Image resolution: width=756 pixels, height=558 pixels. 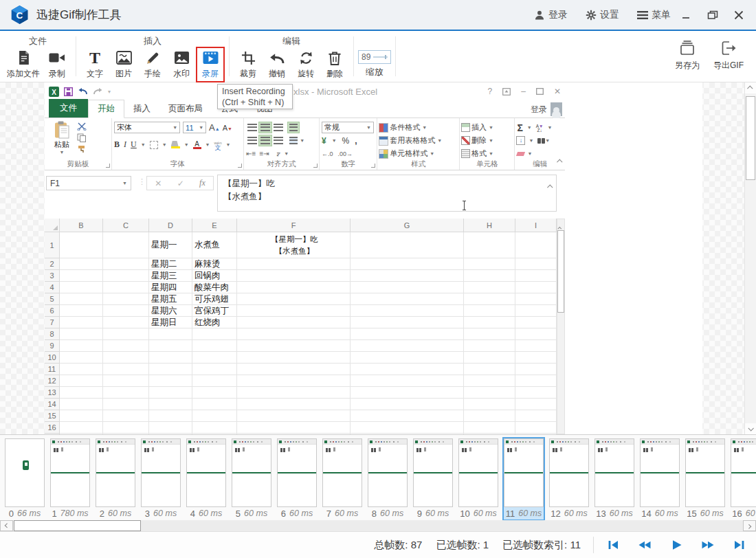 I want to click on filmstrip-frame-11: 1160 ms, so click(x=524, y=478).